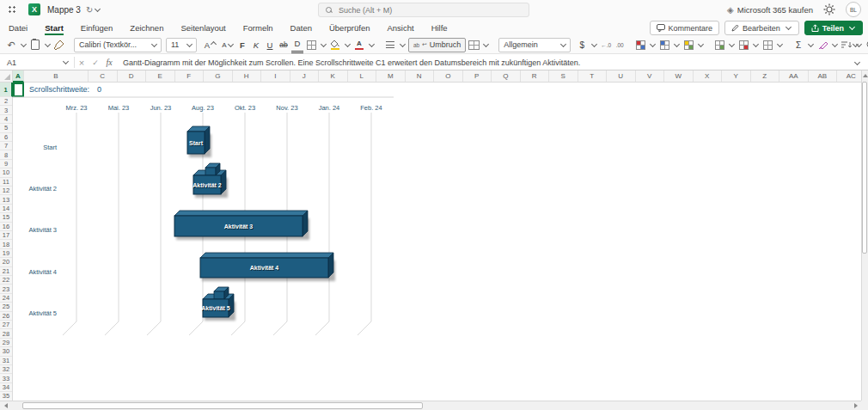 This screenshot has width=868, height=410. What do you see at coordinates (323, 43) in the screenshot?
I see `borders-chevron-icon` at bounding box center [323, 43].